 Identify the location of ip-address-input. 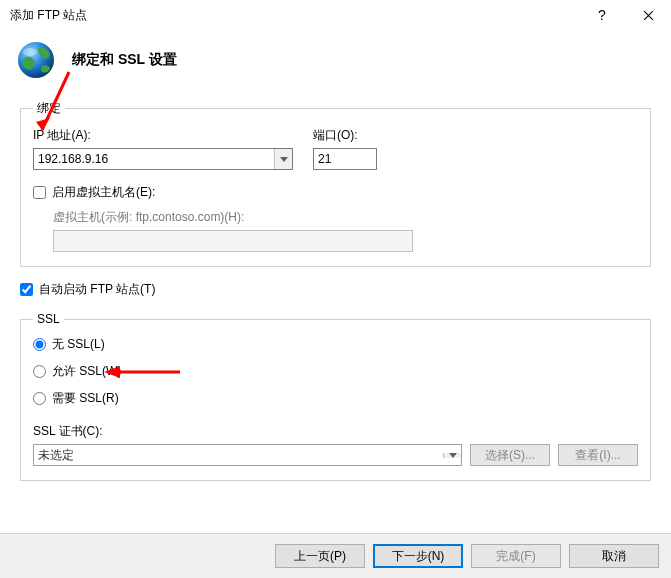
(154, 159).